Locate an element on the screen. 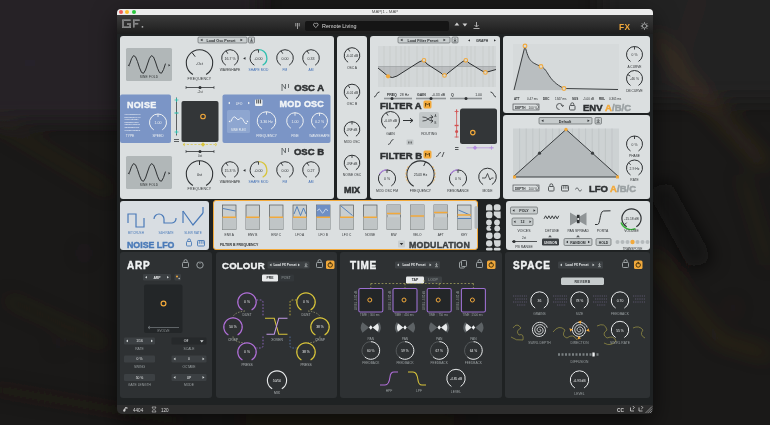 This screenshot has height=425, width=770. svg-text: SWIRL DEPTH is located at coordinates (540, 343).